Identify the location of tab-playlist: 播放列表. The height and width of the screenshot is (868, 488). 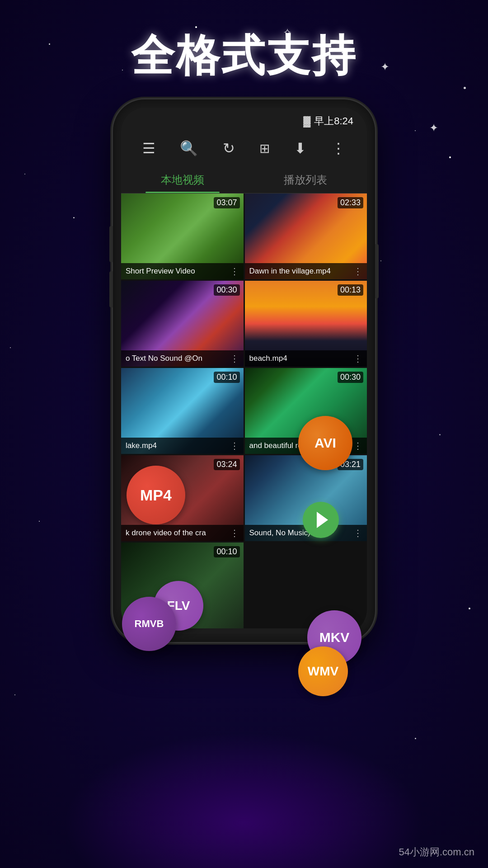
(305, 180).